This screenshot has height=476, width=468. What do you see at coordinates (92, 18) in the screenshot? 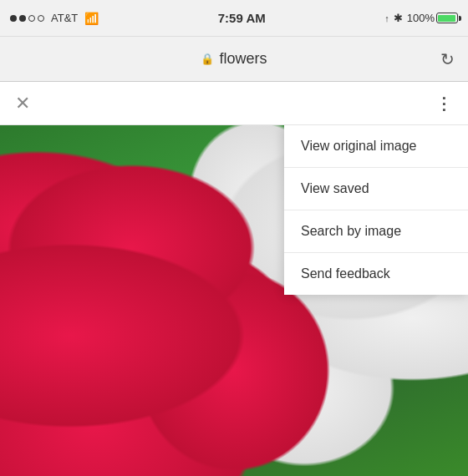
I see `wifi-icon: 📶` at bounding box center [92, 18].